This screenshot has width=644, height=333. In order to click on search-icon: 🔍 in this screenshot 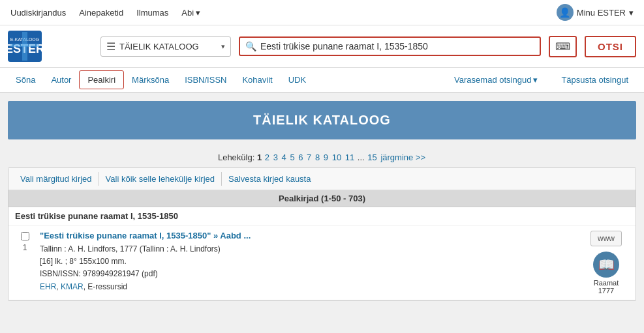, I will do `click(251, 46)`.